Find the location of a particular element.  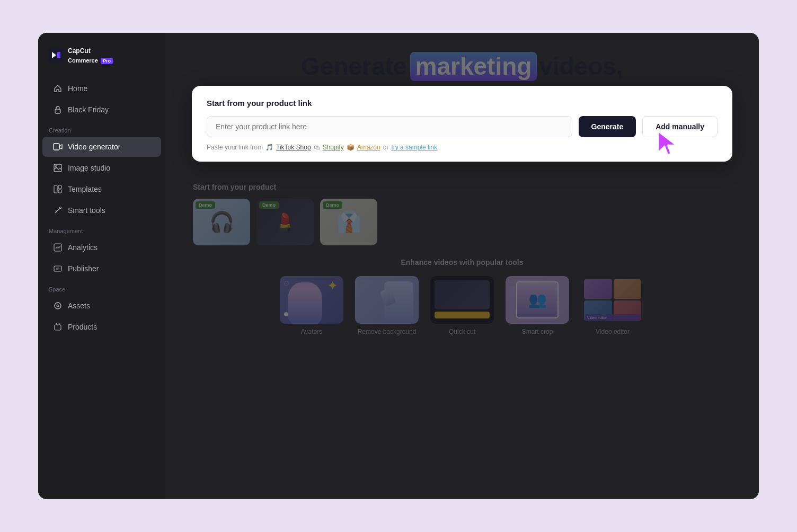

tiktok-shop-link: TikTok Shop is located at coordinates (294, 147).